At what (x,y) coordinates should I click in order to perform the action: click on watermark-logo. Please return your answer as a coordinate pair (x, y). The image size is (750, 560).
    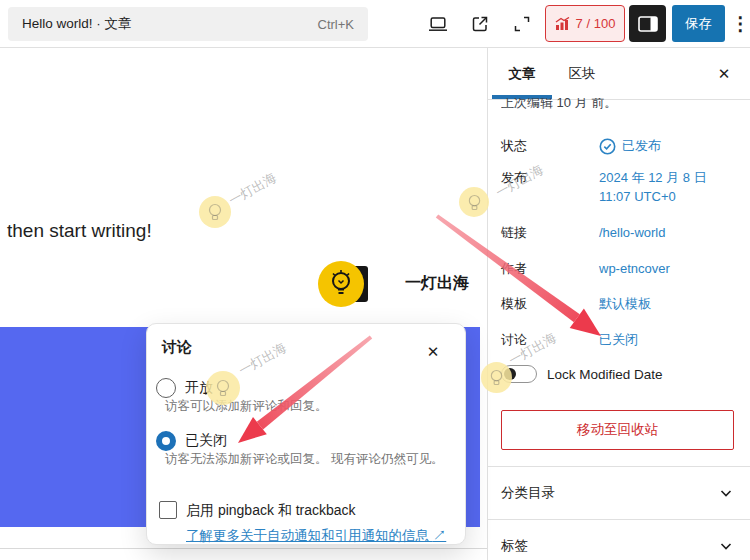
    Looking at the image, I should click on (341, 284).